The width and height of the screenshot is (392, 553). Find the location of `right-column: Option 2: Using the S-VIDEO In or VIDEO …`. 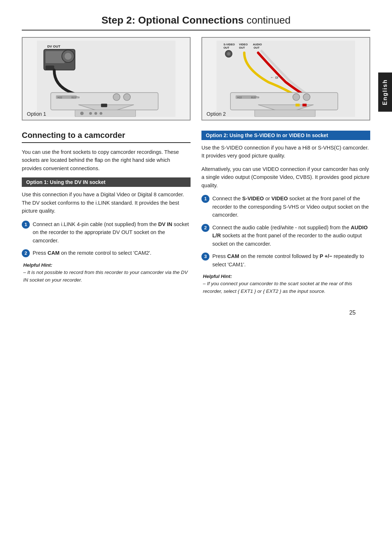

right-column: Option 2: Using the S-VIDEO In or VIDEO … is located at coordinates (286, 215).